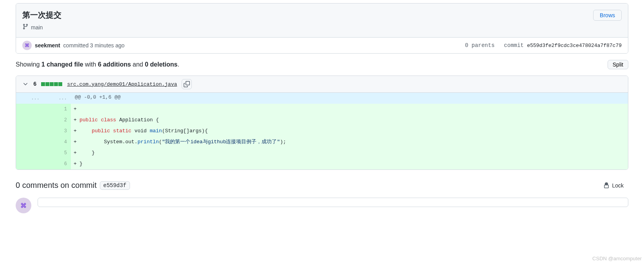 The width and height of the screenshot is (644, 263). What do you see at coordinates (57, 120) in the screenshot?
I see `new-line-num: 2` at bounding box center [57, 120].